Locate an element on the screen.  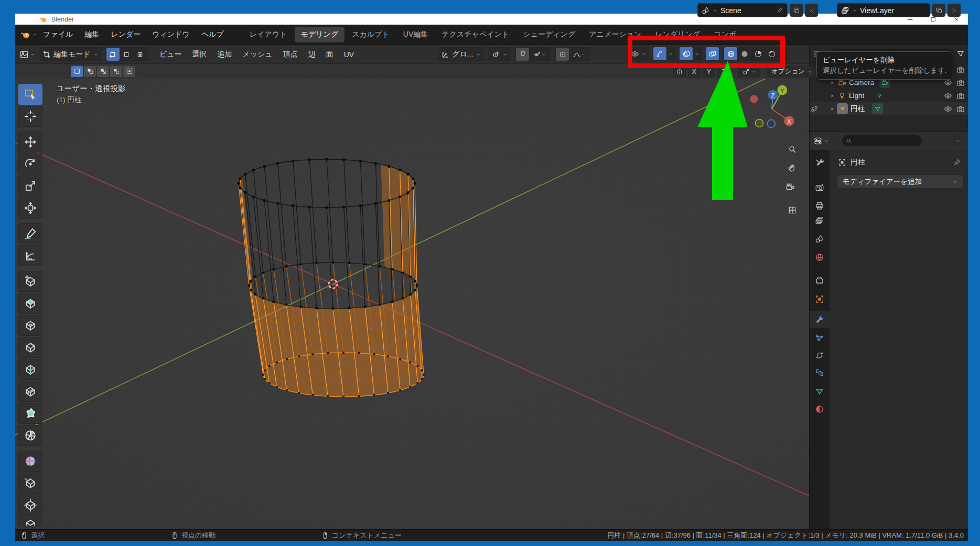
snap-settings-dropdown is located at coordinates (540, 54).